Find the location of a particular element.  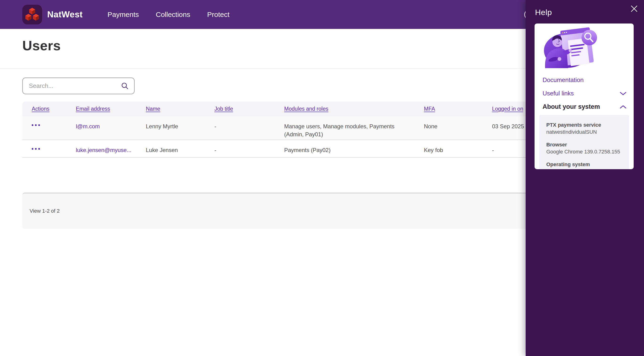

nav-item-protect: Protect is located at coordinates (218, 15).